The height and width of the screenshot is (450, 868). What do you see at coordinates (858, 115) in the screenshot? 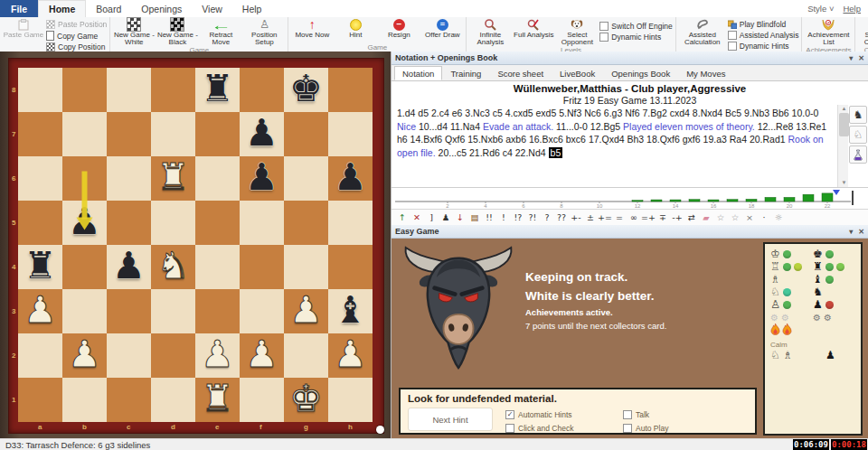
I see `engine-variation-button: ♞` at bounding box center [858, 115].